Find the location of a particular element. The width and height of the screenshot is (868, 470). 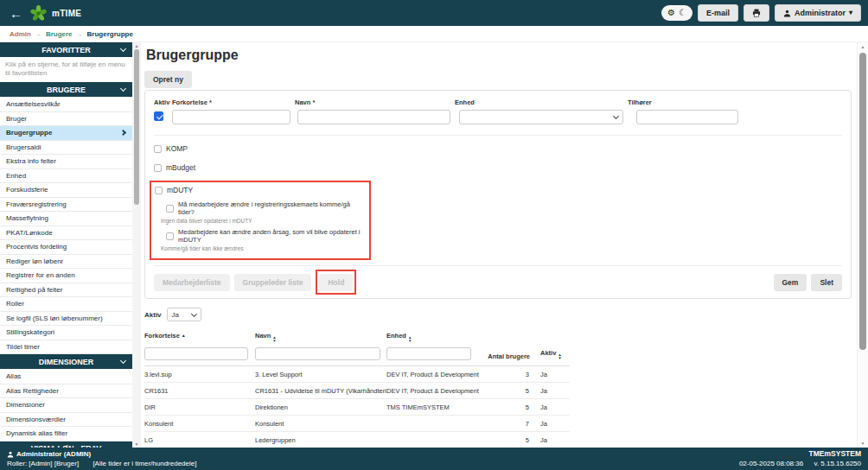

column-header-navn: Navn▲▼ is located at coordinates (321, 337).